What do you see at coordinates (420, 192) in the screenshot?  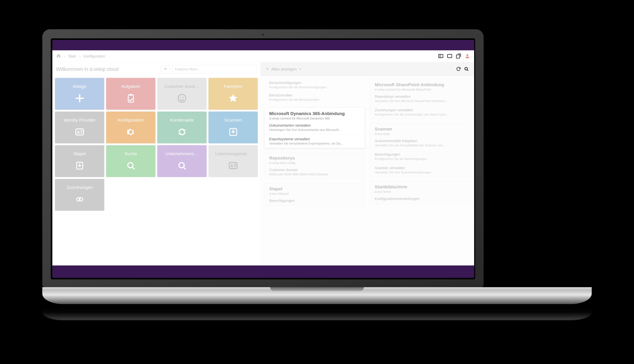 I see `config-card: Startbildschirmd.ecs homeKonfigurationse…` at bounding box center [420, 192].